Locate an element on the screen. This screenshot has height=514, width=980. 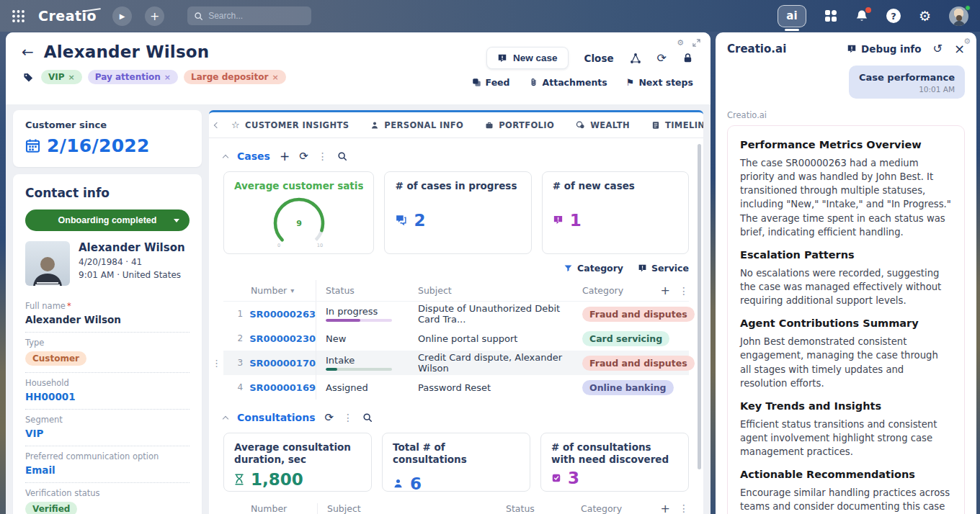
ai-section: Agent Contributions Summary John Best de… is located at coordinates (846, 354).